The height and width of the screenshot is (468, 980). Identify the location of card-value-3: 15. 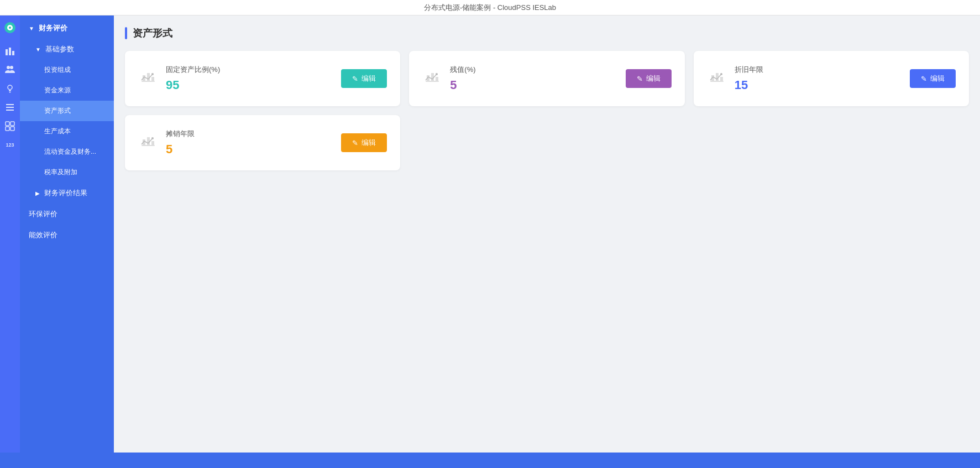
(749, 85).